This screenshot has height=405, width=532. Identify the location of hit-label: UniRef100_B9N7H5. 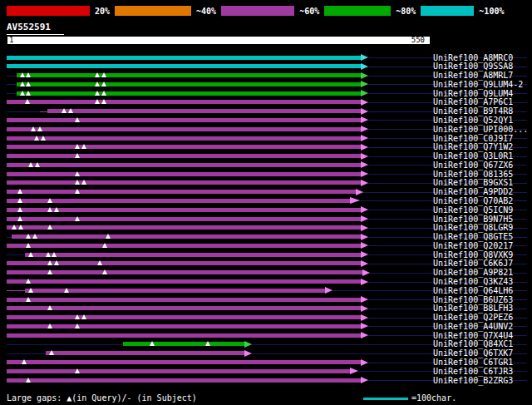
(473, 220).